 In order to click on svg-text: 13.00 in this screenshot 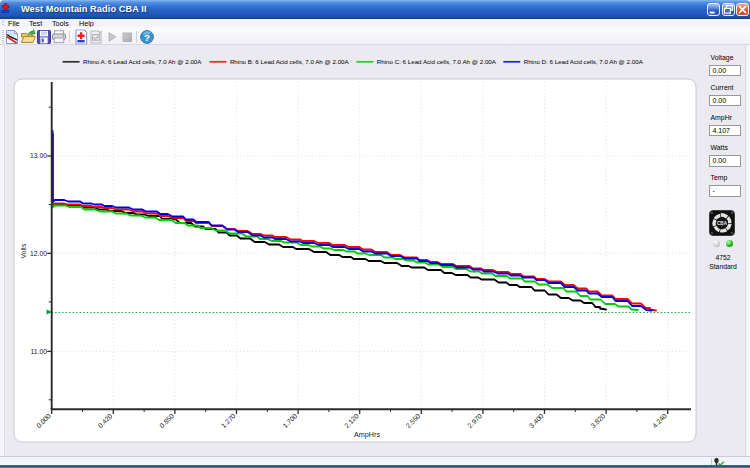, I will do `click(38, 156)`.